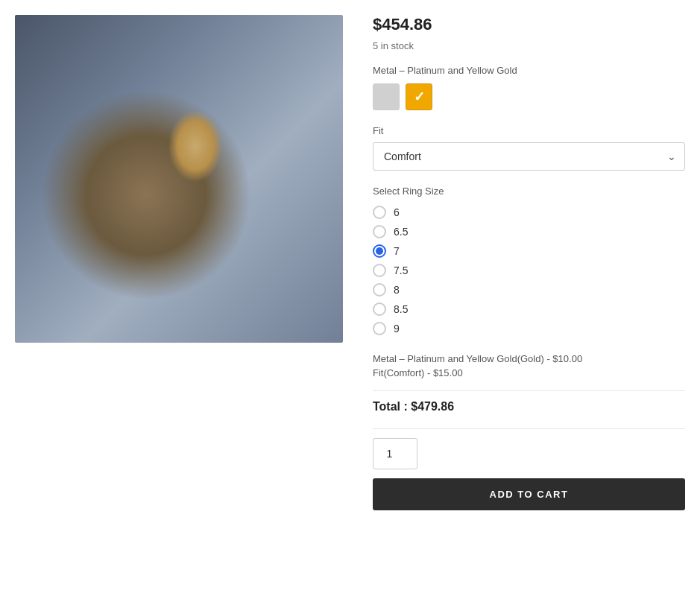  What do you see at coordinates (529, 88) in the screenshot?
I see `metal-section: Metal – Platinum and Yellow Gold` at bounding box center [529, 88].